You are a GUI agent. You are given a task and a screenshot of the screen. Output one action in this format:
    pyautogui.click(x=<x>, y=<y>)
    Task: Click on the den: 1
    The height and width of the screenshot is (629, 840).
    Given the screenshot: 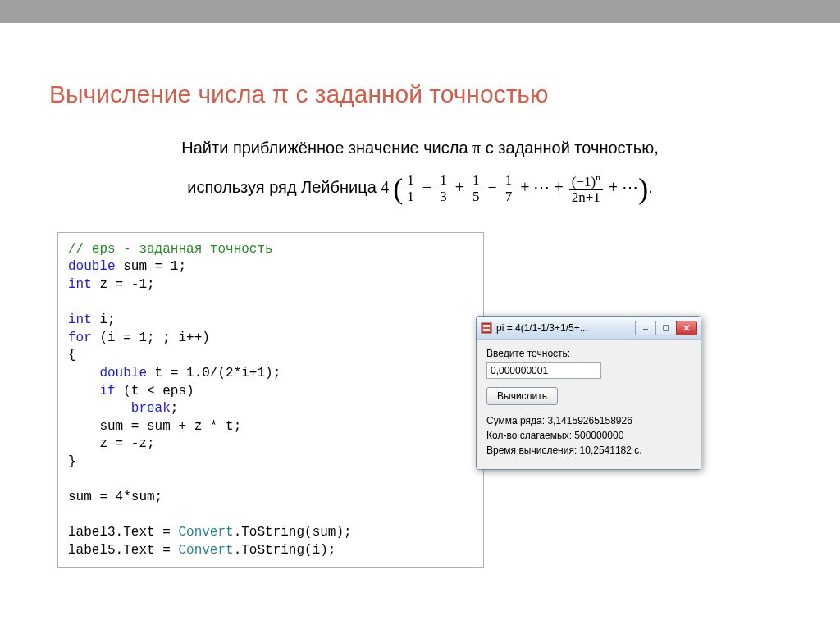 What is the action you would take?
    pyautogui.click(x=410, y=197)
    